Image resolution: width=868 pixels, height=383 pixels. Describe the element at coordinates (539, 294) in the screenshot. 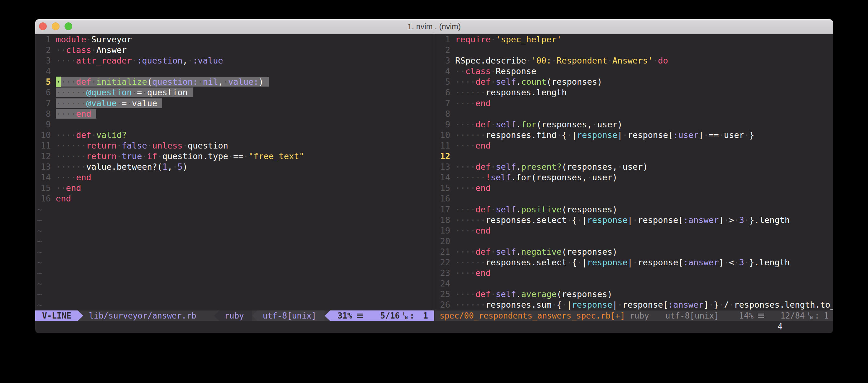

I see `code-token: average` at that location.